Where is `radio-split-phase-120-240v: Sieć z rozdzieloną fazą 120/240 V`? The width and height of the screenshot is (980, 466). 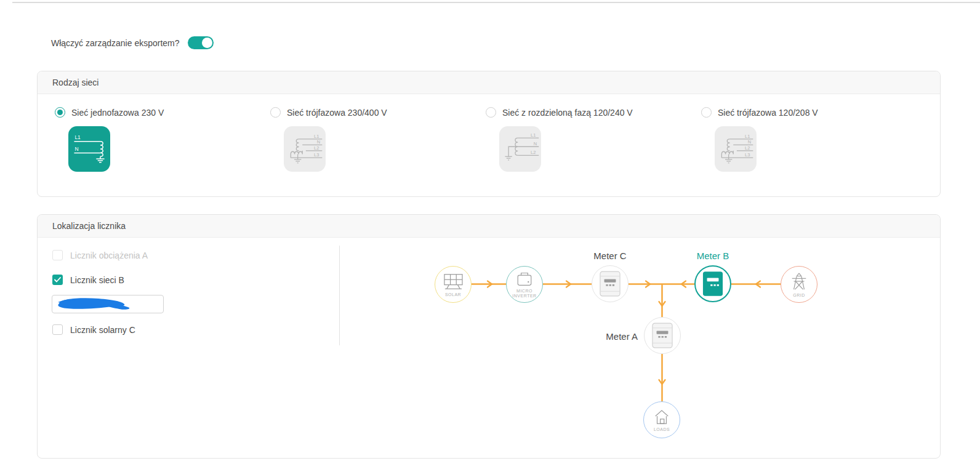
radio-split-phase-120-240v: Sieć z rozdzieloną fazą 120/240 V is located at coordinates (592, 112).